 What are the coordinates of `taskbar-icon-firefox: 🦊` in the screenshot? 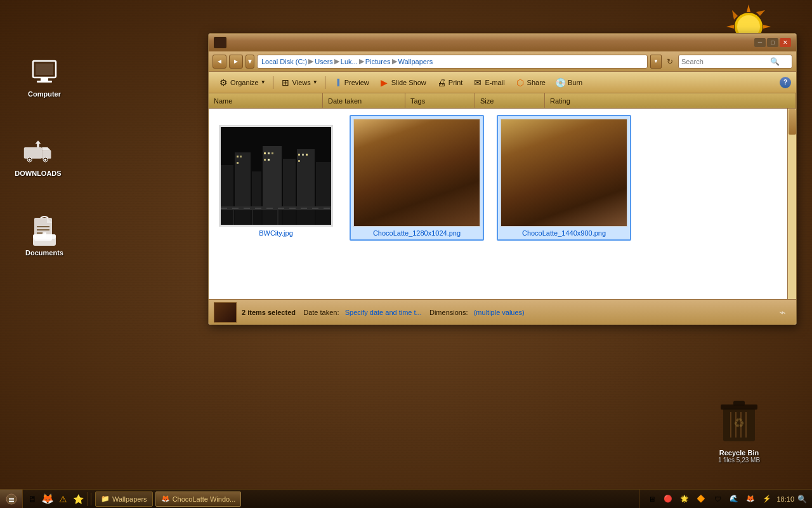 It's located at (48, 499).